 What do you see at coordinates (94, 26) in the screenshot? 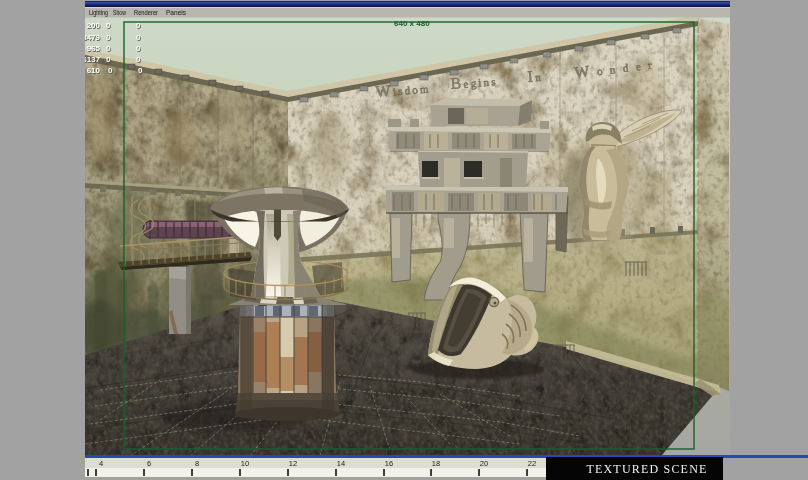
I see `svg-text: 200` at bounding box center [94, 26].